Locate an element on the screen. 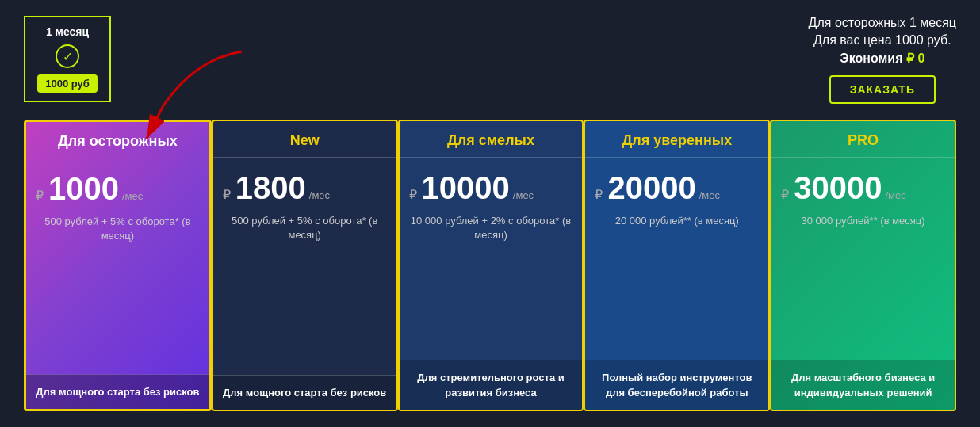 This screenshot has height=427, width=980. card-cautious: Для осторожных ₽ 1000 /мес 500 рублей + … is located at coordinates (117, 265).